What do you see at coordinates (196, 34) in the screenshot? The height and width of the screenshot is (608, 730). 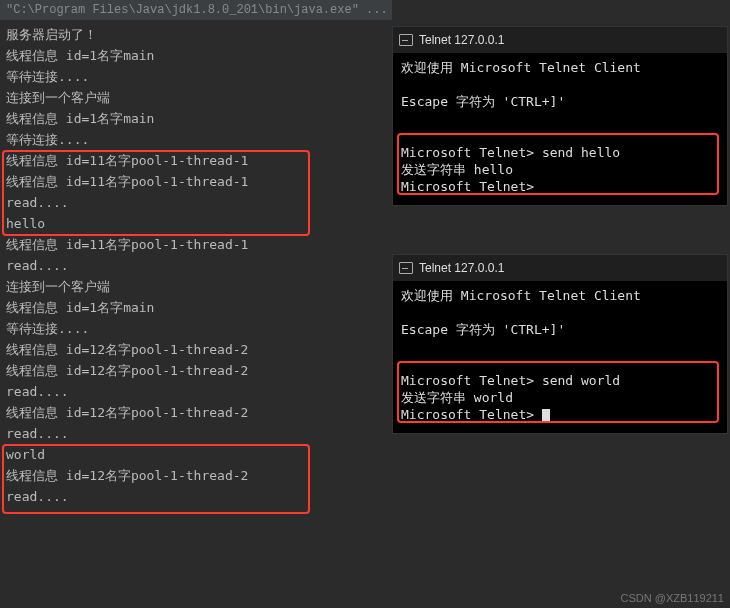 I see `console-line: 服务器启动了！` at bounding box center [196, 34].